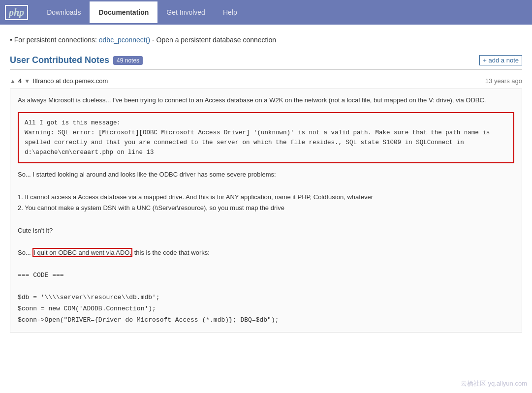 The width and height of the screenshot is (532, 393). What do you see at coordinates (266, 81) in the screenshot?
I see `note-meta: ▲ 4 ▼ lffranco at dco.pemex.com 13 years…` at bounding box center [266, 81].